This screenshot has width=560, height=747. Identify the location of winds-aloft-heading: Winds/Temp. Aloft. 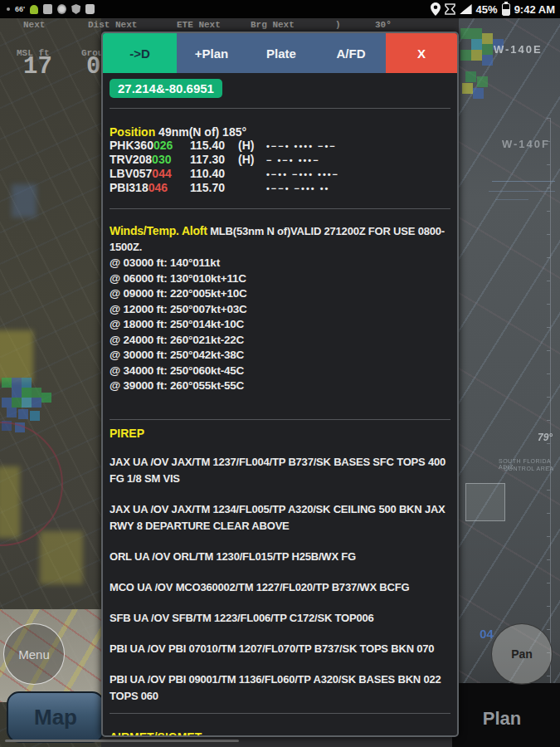
(158, 231).